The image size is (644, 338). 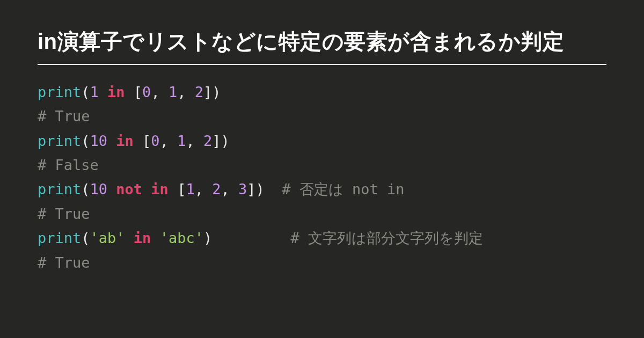 What do you see at coordinates (322, 92) in the screenshot?
I see `code-line: print(1 in [0, 1, 2])` at bounding box center [322, 92].